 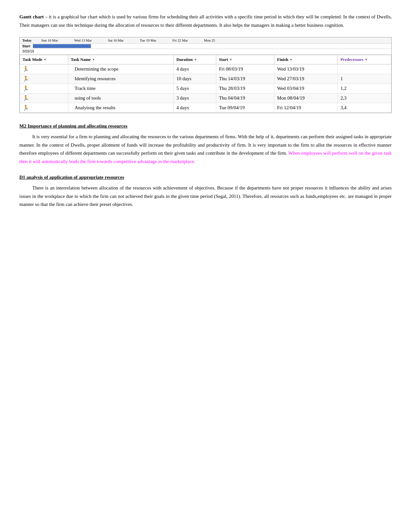 What do you see at coordinates (195, 60) in the screenshot?
I see `duration-dropdown-arrow: ▼` at bounding box center [195, 60].